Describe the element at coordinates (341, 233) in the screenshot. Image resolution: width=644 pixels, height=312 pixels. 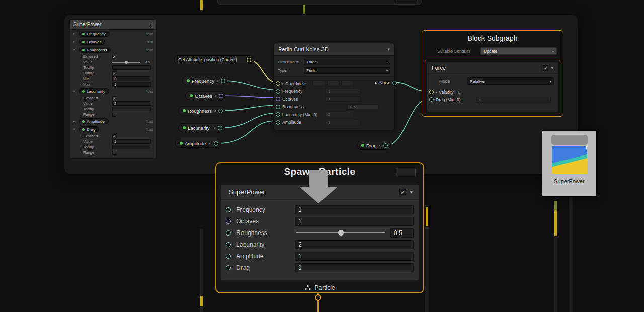
I see `roughness-slider` at that location.